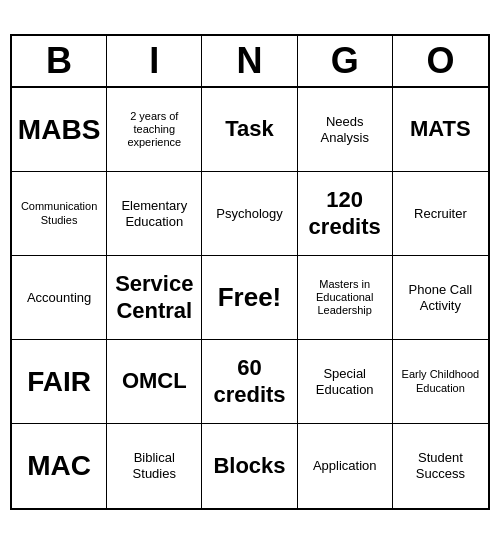  What do you see at coordinates (60, 466) in the screenshot?
I see `bingo-cell-20: MAC` at bounding box center [60, 466].